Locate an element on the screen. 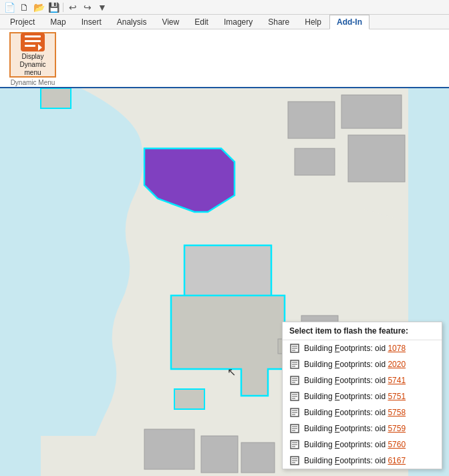 The height and width of the screenshot is (476, 449). context-menu-header: Select item to flash the feature: is located at coordinates (362, 332).